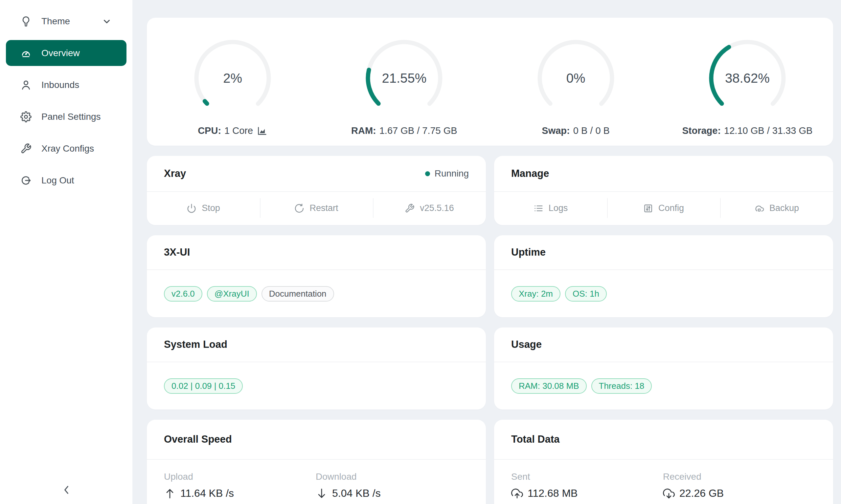  I want to click on bulb-icon, so click(26, 21).